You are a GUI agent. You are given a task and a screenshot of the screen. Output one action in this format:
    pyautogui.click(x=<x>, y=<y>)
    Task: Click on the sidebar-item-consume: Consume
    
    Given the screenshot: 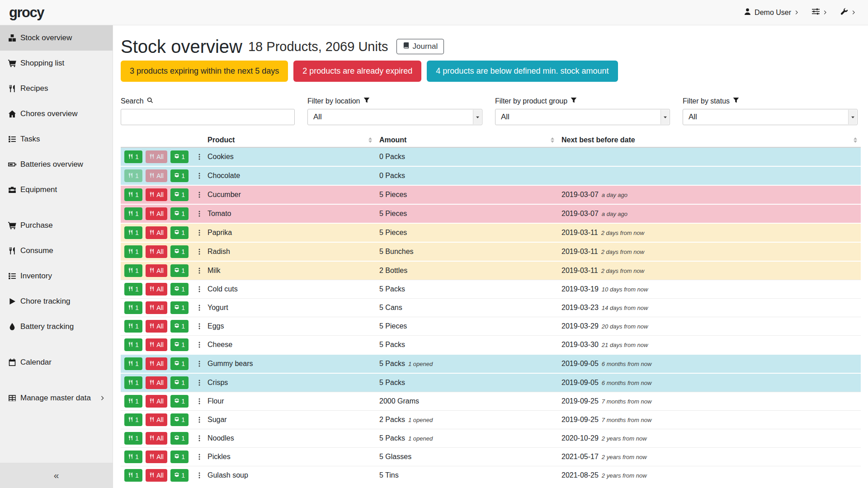 What is the action you would take?
    pyautogui.click(x=56, y=251)
    